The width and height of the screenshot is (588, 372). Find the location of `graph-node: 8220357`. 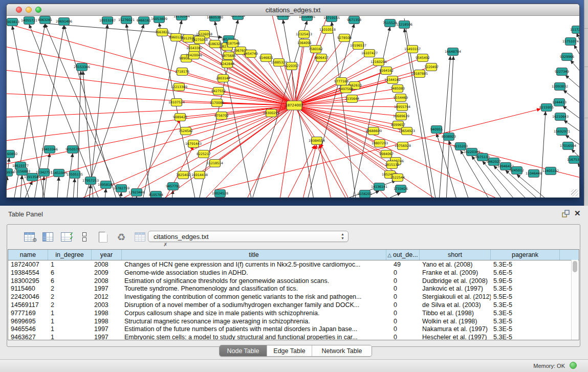

graph-node: 8220357 is located at coordinates (292, 67).